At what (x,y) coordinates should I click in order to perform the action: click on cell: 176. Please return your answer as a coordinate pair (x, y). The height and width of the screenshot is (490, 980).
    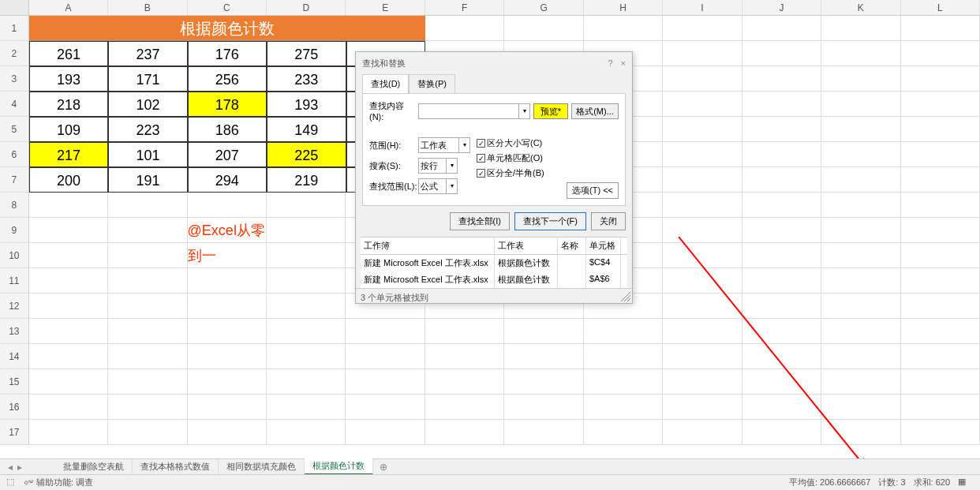
    Looking at the image, I should click on (227, 54).